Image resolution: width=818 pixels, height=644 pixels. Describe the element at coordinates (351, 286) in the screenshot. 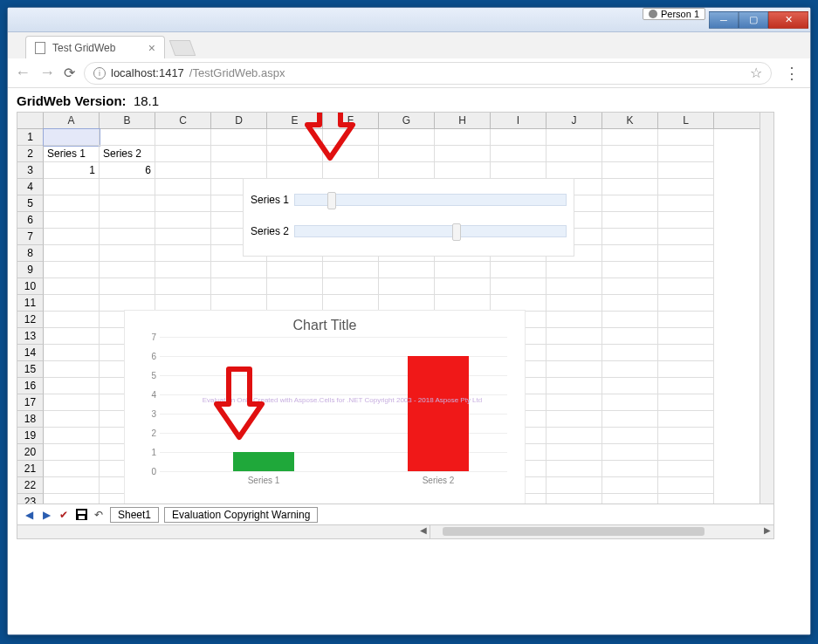

I see `cell-f10` at that location.